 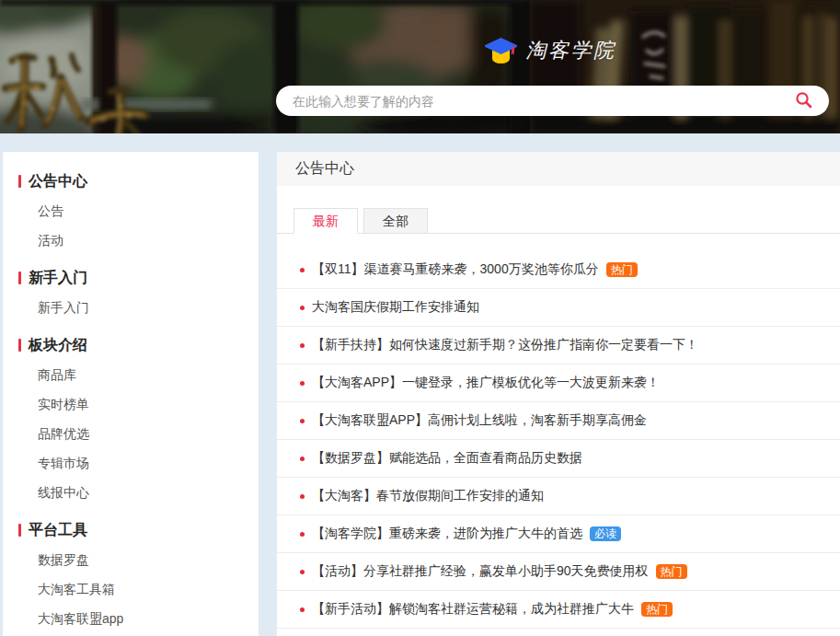 What do you see at coordinates (131, 211) in the screenshot?
I see `sidebar-section: 公告中心公告活动` at bounding box center [131, 211].